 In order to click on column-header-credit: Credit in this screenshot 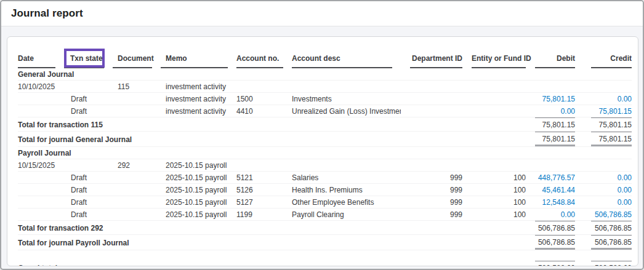, I will do `click(603, 60)`.